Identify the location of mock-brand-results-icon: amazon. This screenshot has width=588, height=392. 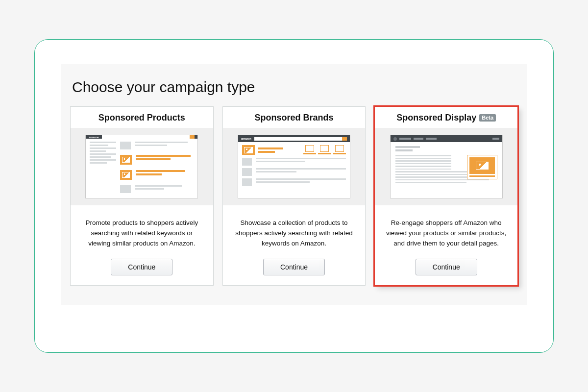
(294, 167).